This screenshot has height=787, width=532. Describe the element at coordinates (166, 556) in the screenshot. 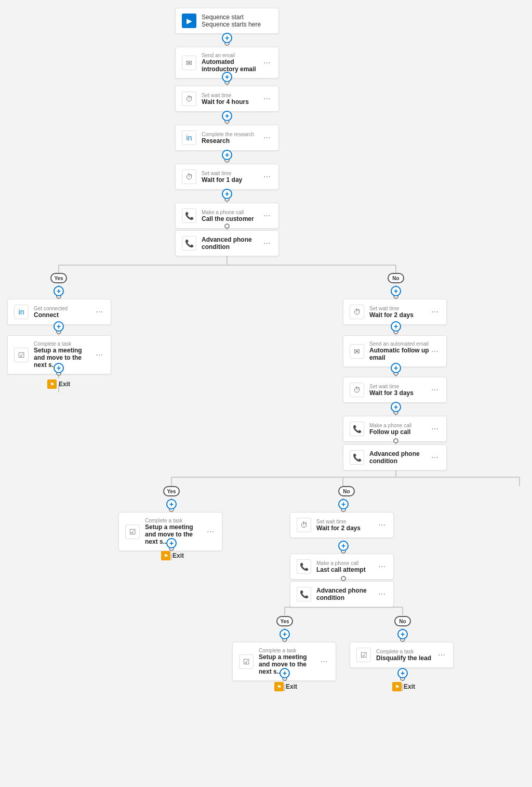

I see `exit-2-icon: ⚑` at that location.